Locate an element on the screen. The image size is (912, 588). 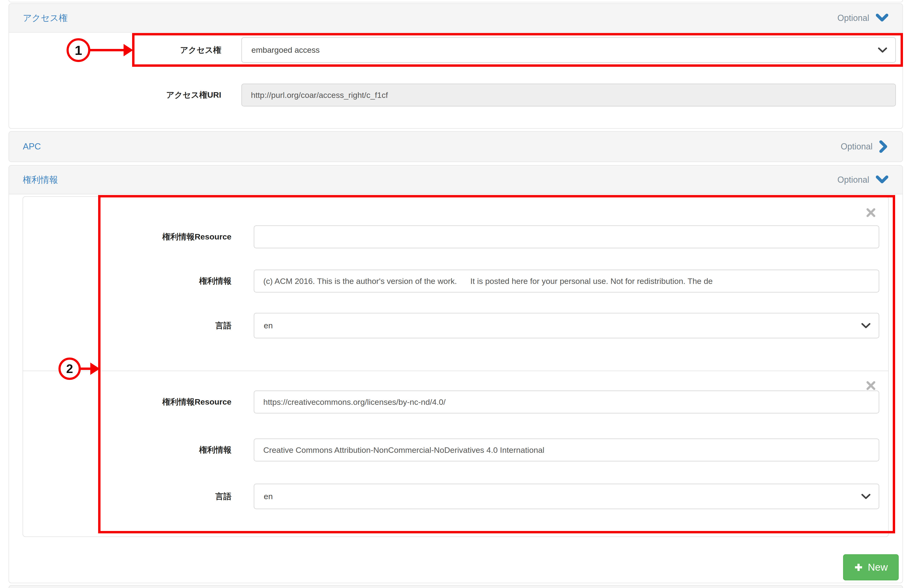
annotation-callout-2-number: 2 is located at coordinates (70, 369).